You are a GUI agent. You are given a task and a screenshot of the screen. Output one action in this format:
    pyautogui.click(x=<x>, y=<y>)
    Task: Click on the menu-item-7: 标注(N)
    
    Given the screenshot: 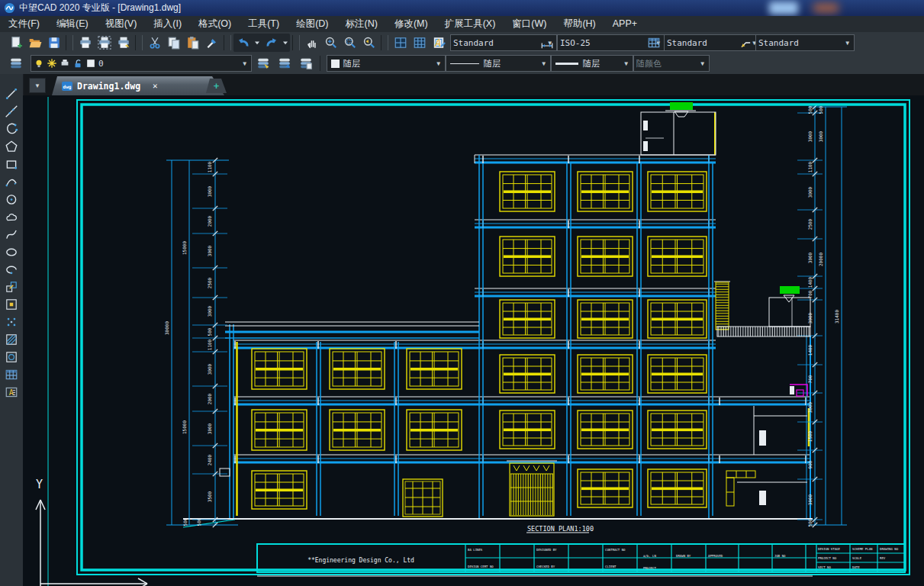 What is the action you would take?
    pyautogui.click(x=362, y=24)
    